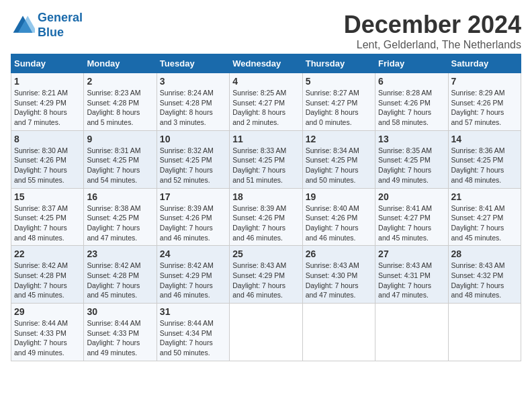 This screenshot has width=532, height=411. I want to click on day-detail: Sunrise: 8:23 AMSunset: 4:28 PMDaylight:…, so click(120, 107).